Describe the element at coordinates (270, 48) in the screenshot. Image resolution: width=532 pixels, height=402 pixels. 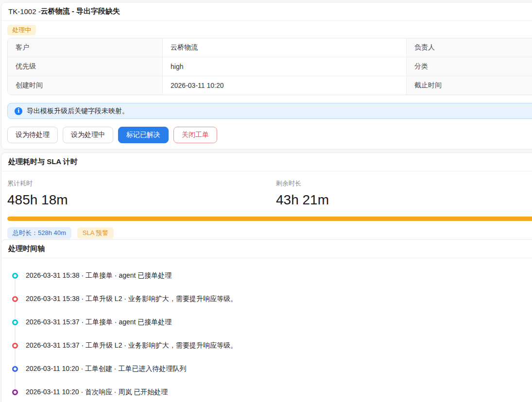
I see `table-row: 客户 云桥物流 负责人` at that location.